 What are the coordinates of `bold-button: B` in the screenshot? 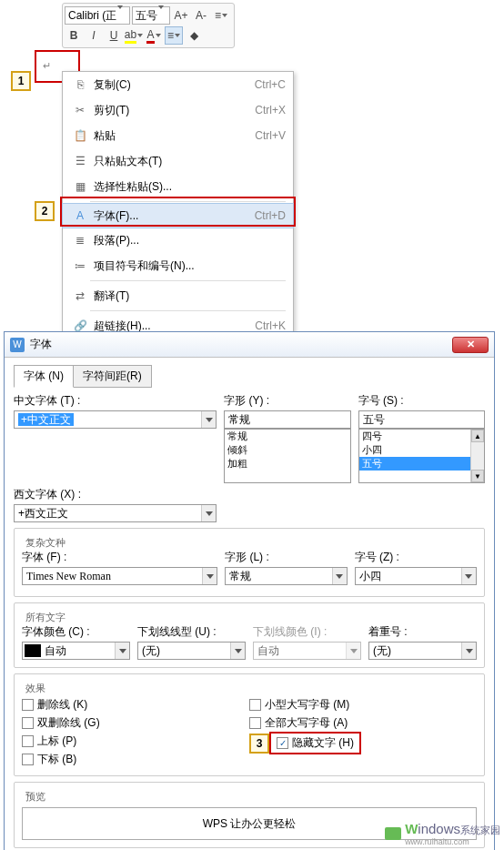 It's located at (74, 35).